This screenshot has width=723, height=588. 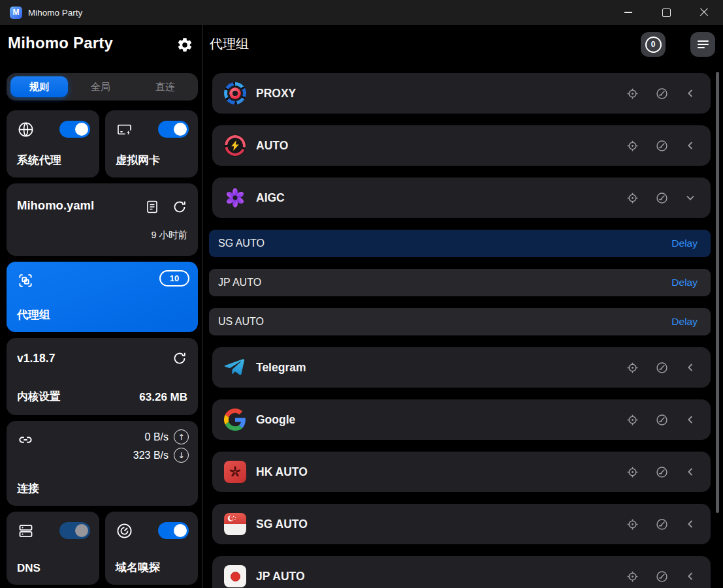 I want to click on maximize-button, so click(x=666, y=12).